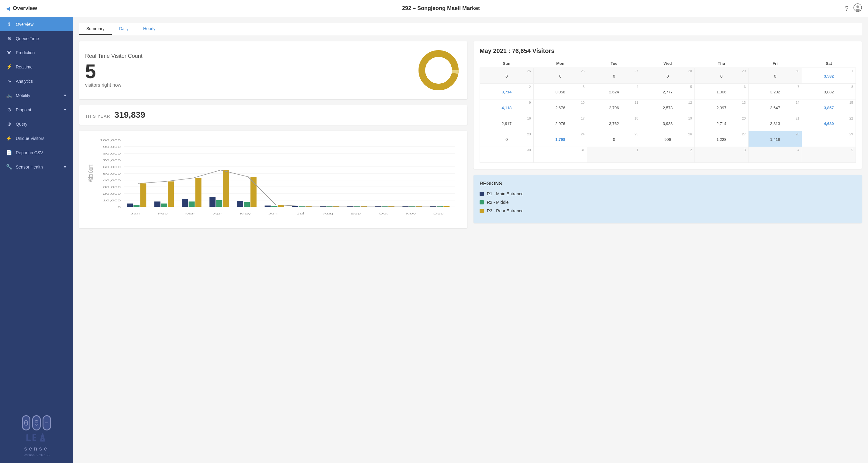 Image resolution: width=868 pixels, height=463 pixels. Describe the element at coordinates (96, 29) in the screenshot. I see `tab-summary: Summary` at that location.